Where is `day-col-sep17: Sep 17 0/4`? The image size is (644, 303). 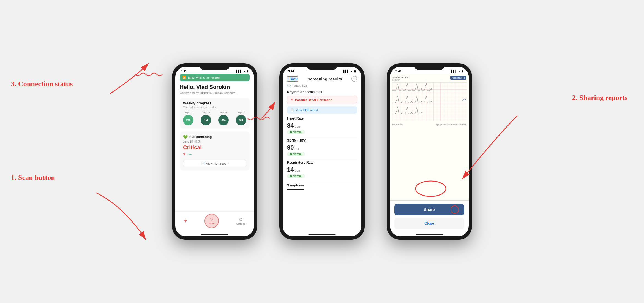 day-col-sep17: Sep 17 0/4 is located at coordinates (241, 118).